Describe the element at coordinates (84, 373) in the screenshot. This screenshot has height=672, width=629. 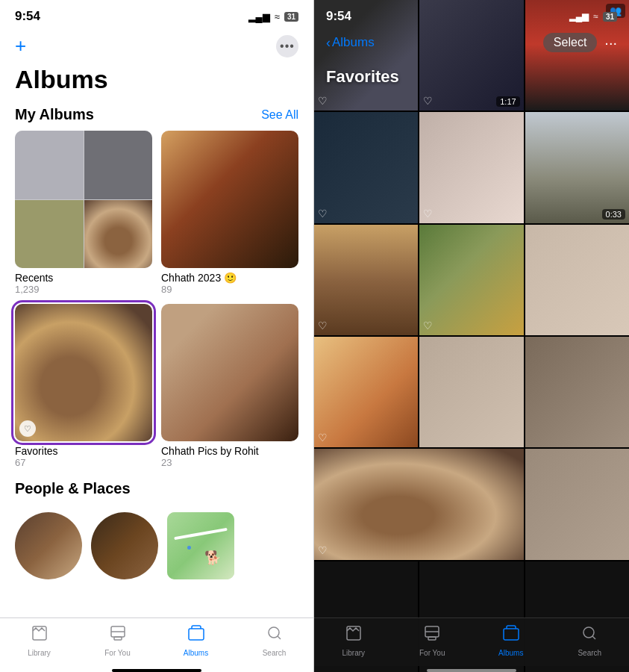
I see `album-favorites-thumb: ♡` at that location.